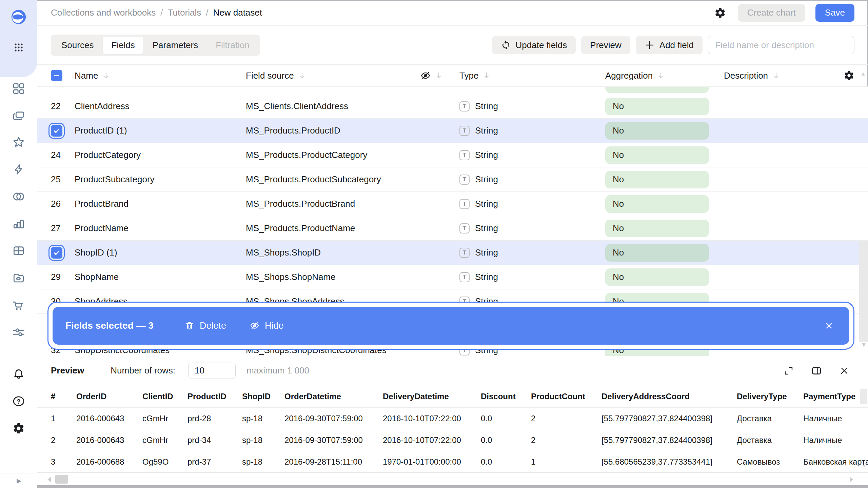 The image size is (868, 488). I want to click on tab-fields: Fields, so click(123, 45).